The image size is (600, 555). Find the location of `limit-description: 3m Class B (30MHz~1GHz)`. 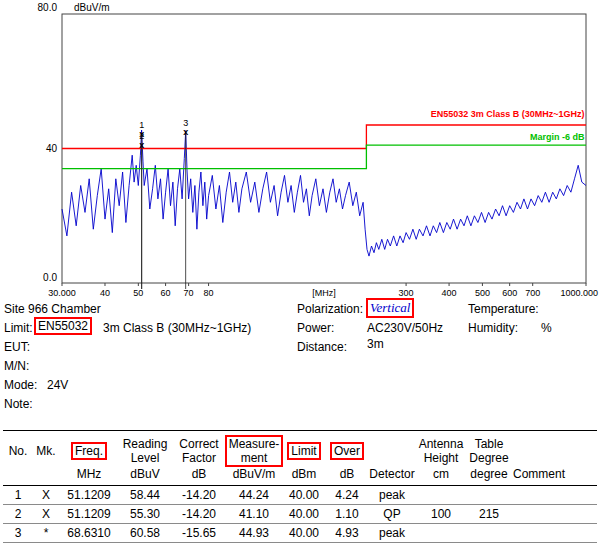

limit-description: 3m Class B (30MHz~1GHz) is located at coordinates (177, 328).